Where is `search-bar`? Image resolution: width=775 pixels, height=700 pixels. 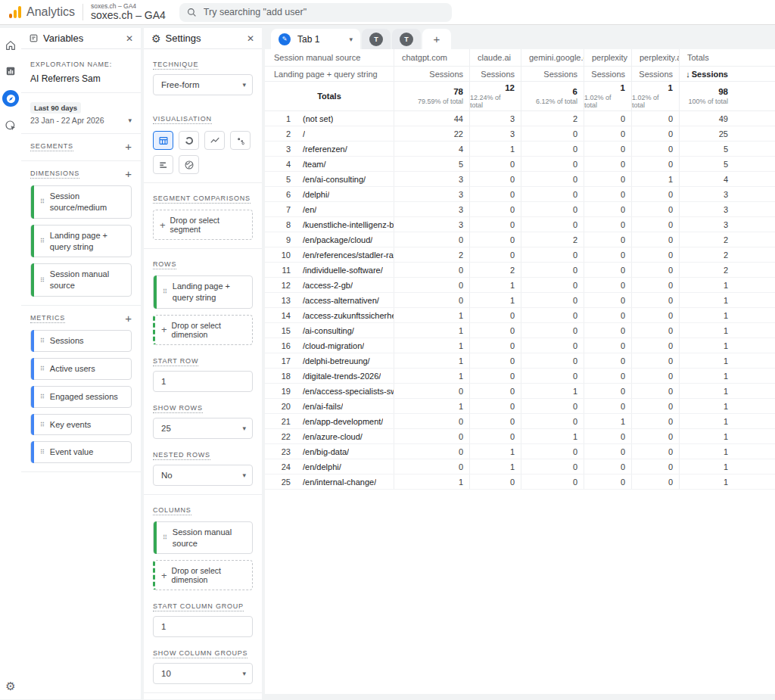 search-bar is located at coordinates (316, 12).